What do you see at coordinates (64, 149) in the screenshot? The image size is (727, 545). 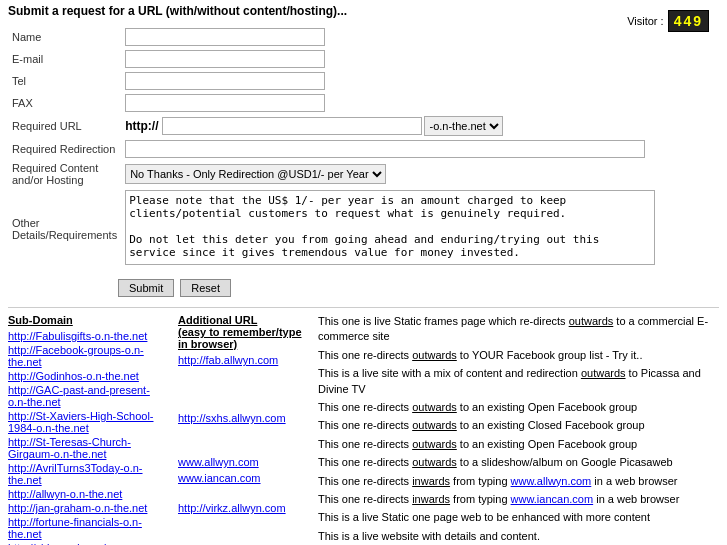 I see `required-redirection-label: Required Redirection` at bounding box center [64, 149].